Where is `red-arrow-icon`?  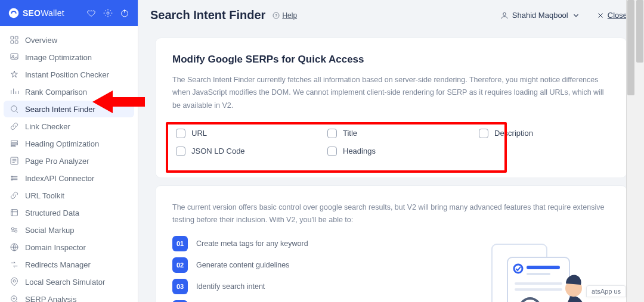 red-arrow-icon is located at coordinates (119, 102).